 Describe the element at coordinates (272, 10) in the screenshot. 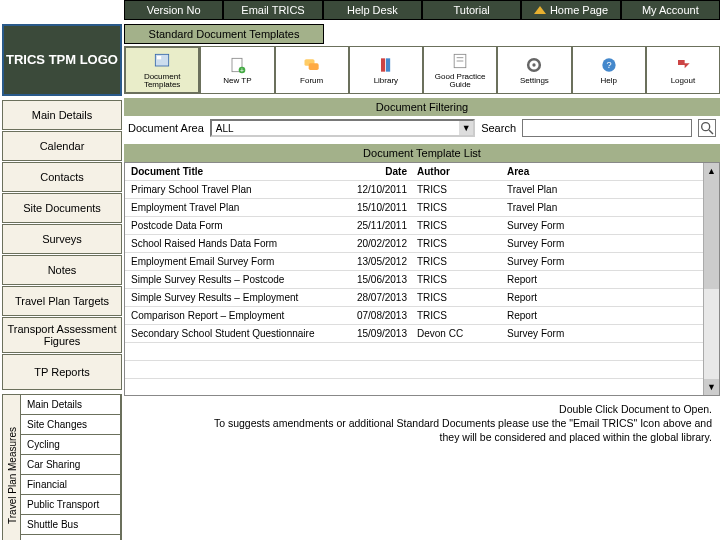

I see `email-trics-button: Email TRICS` at that location.